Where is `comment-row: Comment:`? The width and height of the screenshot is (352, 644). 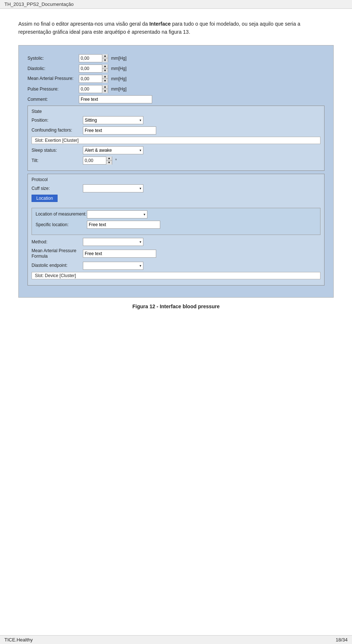
comment-row: Comment: is located at coordinates (176, 99).